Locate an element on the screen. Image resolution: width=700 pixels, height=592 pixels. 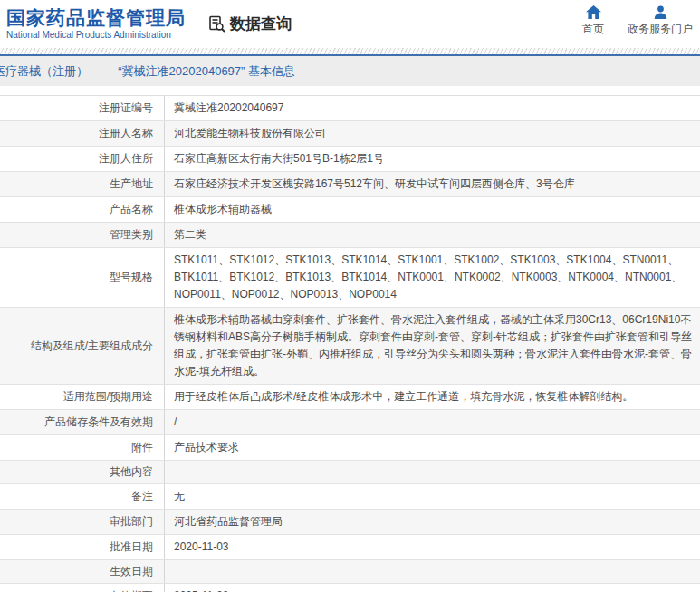
logo-subtitle: National Medical Products Administration is located at coordinates (96, 34).